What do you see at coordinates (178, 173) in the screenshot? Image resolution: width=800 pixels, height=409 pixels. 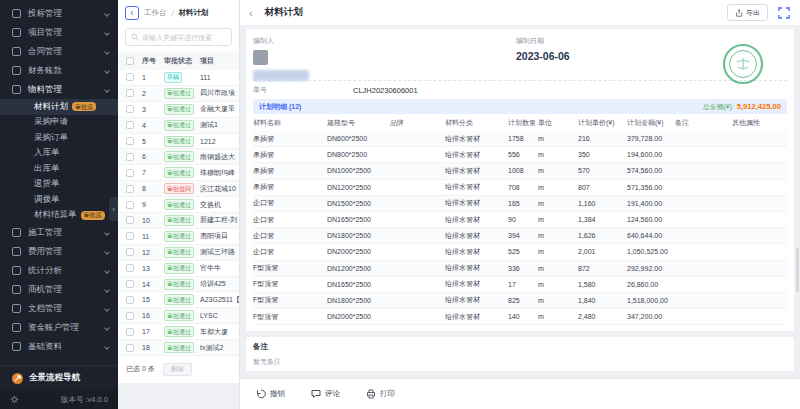 I see `list-row: 7 审批通过 珠穆朗玛峰` at bounding box center [178, 173].